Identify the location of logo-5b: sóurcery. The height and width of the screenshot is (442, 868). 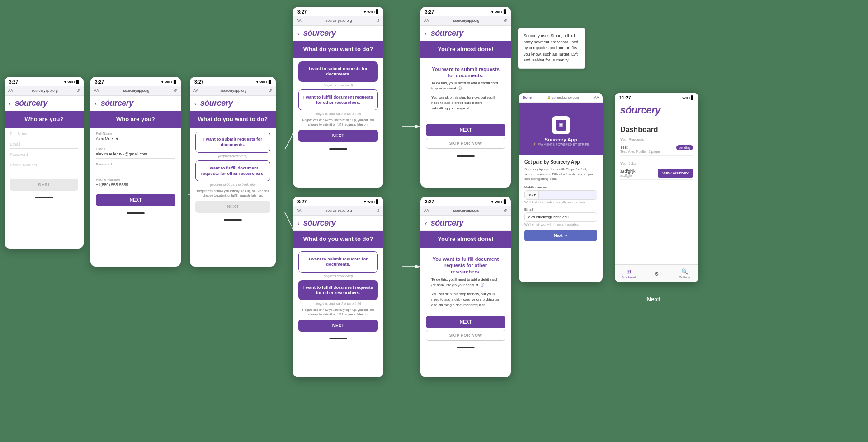
(447, 223).